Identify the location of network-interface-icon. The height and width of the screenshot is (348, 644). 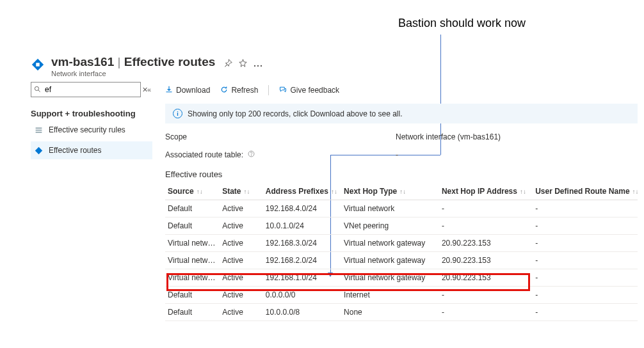
(38, 65).